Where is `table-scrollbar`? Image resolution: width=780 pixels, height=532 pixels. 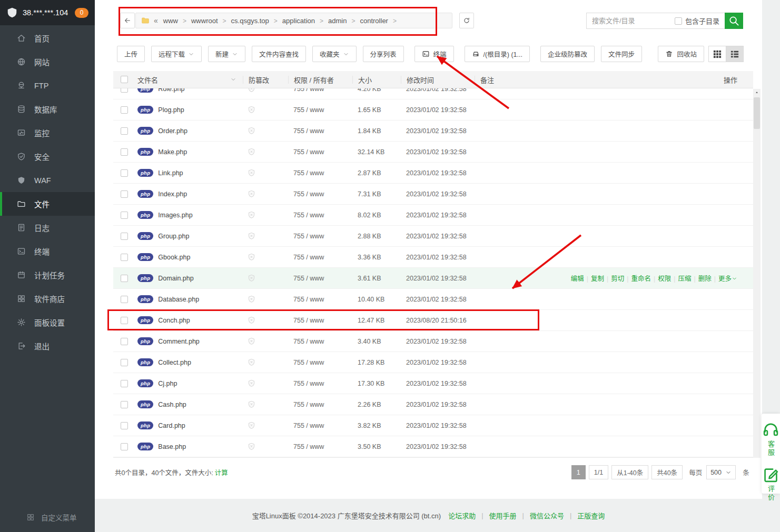
table-scrollbar is located at coordinates (757, 274).